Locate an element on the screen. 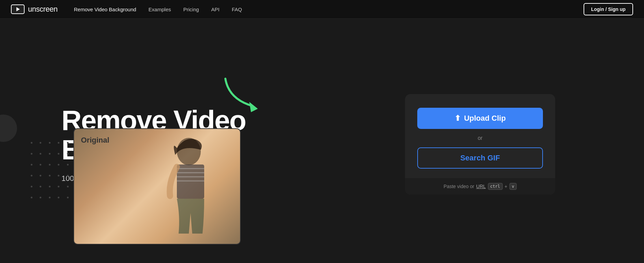  nav-api: API is located at coordinates (215, 10).